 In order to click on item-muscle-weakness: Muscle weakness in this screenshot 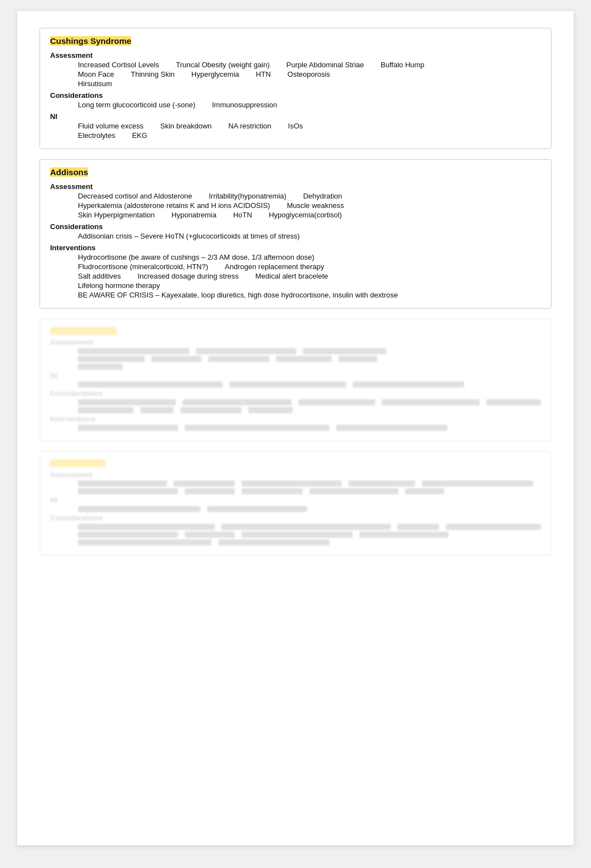, I will do `click(315, 206)`.